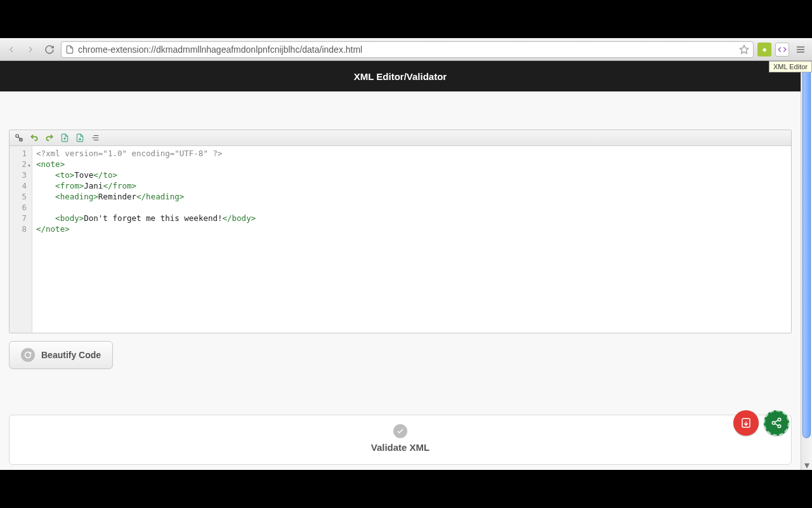 This screenshot has height=508, width=812. What do you see at coordinates (400, 447) in the screenshot?
I see `validate-label: Validate XML` at bounding box center [400, 447].